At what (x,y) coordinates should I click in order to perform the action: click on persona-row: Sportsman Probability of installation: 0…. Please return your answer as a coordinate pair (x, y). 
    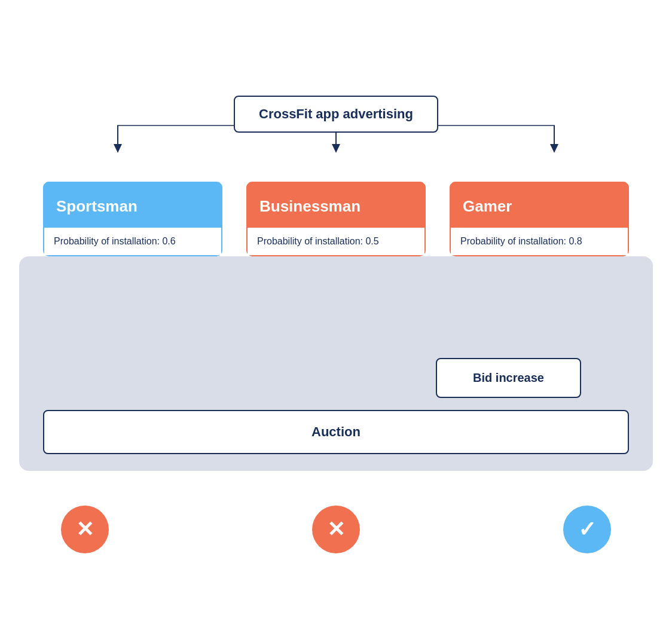
    Looking at the image, I should click on (336, 219).